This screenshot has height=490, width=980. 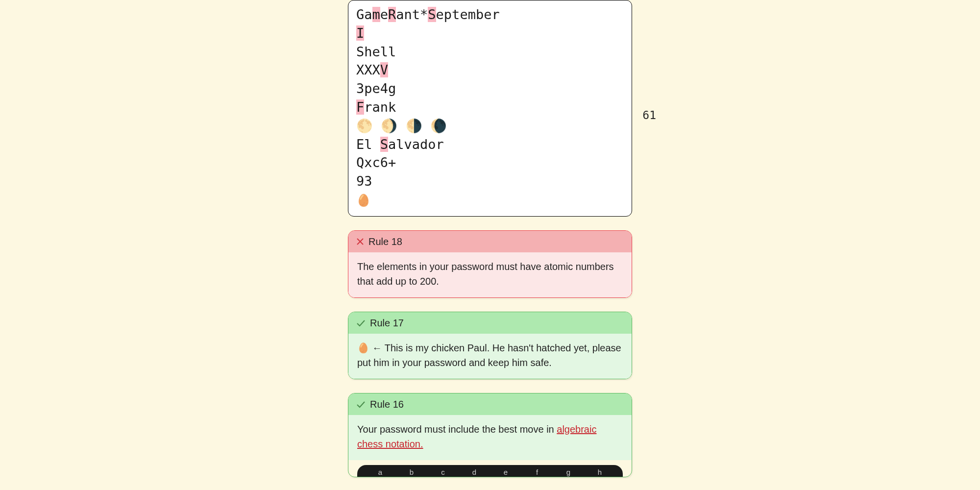 I want to click on password-segment: Ga, so click(x=365, y=15).